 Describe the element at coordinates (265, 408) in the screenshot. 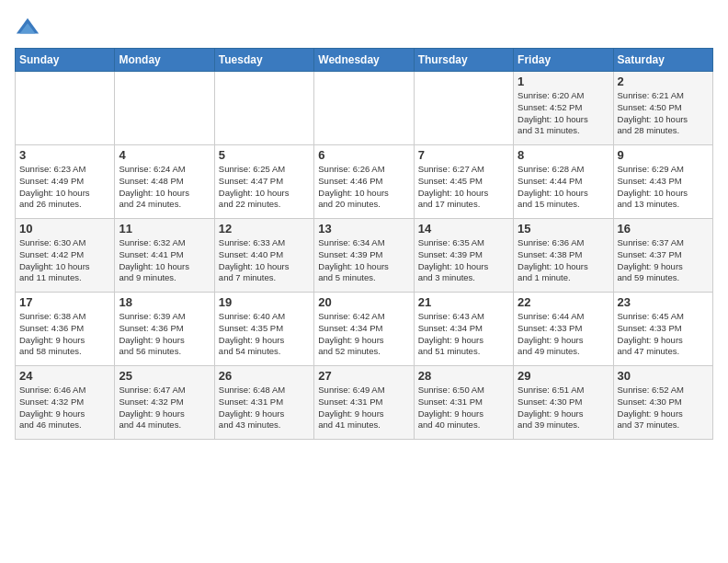

I see `day-info: Sunrise: 6:48 AM Sunset: 4:31 PM Dayligh…` at that location.